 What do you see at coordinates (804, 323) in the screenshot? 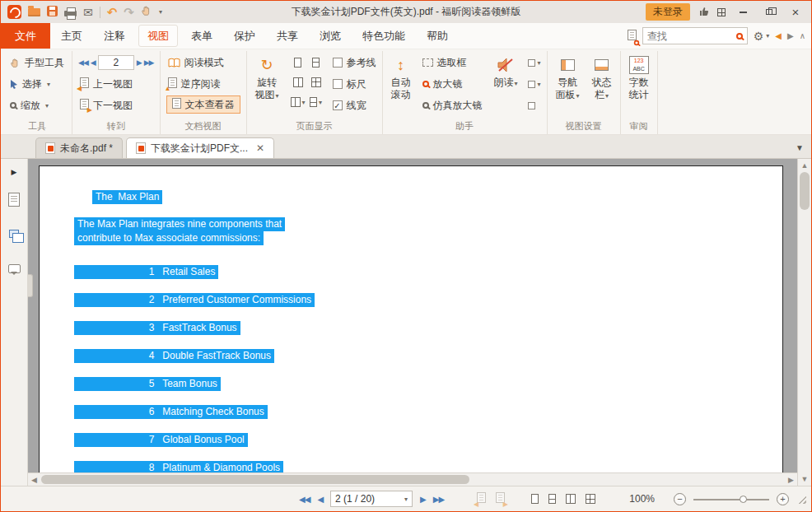
I see `vertical-scrollbar: ▲ ▼` at bounding box center [804, 323].